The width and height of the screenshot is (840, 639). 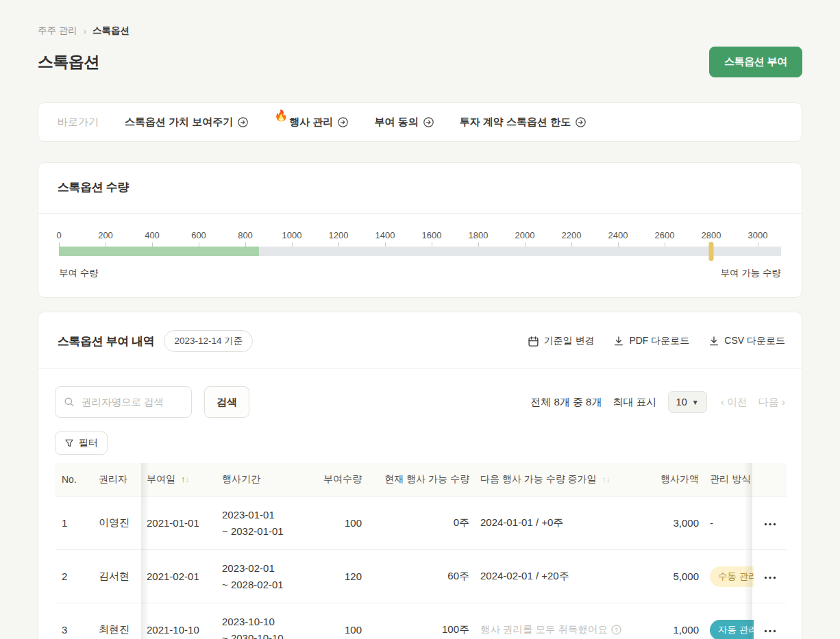 I want to click on shortcut-label: 투자 계약 스톡옵션 한도, so click(x=515, y=122).